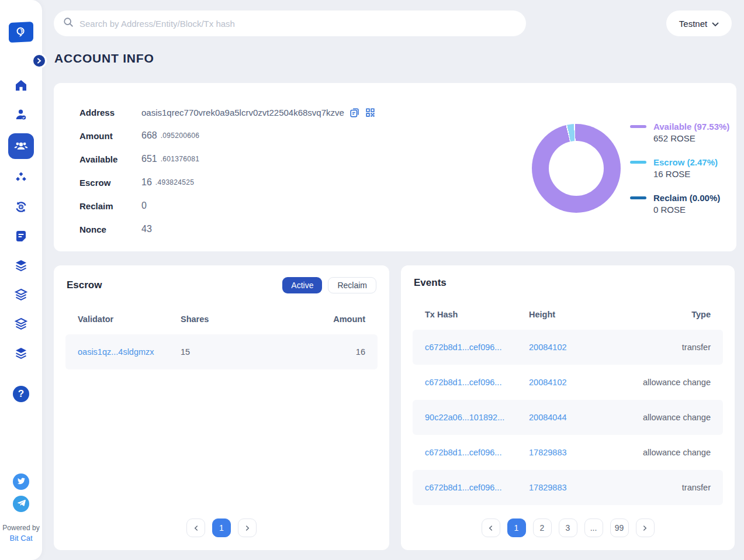 The width and height of the screenshot is (744, 560). What do you see at coordinates (680, 170) in the screenshot?
I see `chart-legend: Available (97.53%) 652 ROSE Escrow (2.47…` at bounding box center [680, 170].